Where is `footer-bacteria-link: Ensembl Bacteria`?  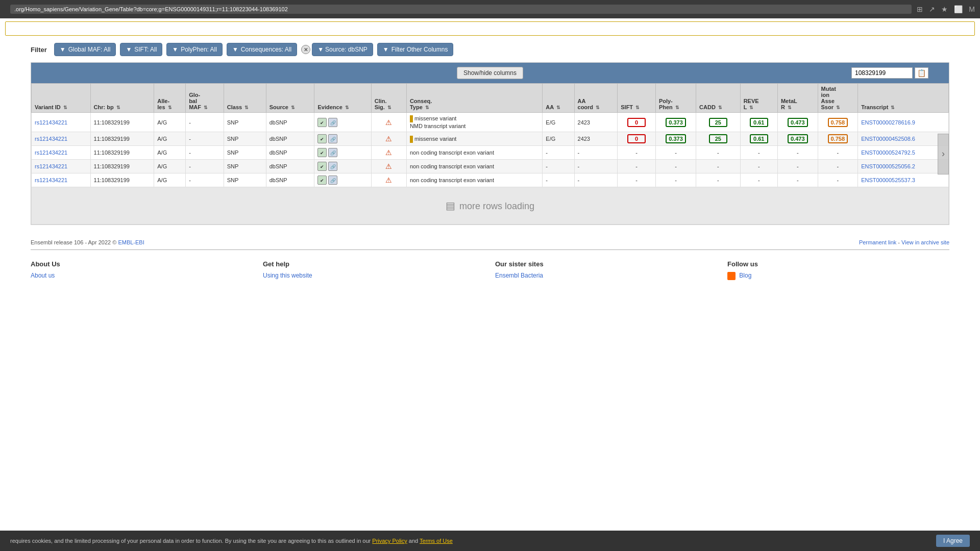
footer-bacteria-link: Ensembl Bacteria is located at coordinates (606, 276).